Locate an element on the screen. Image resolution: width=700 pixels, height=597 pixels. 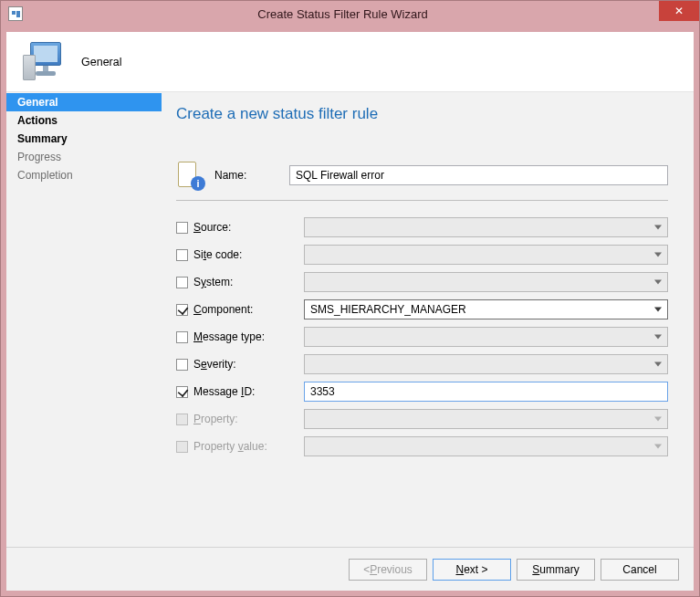
name-row: i Name: is located at coordinates (422, 181).